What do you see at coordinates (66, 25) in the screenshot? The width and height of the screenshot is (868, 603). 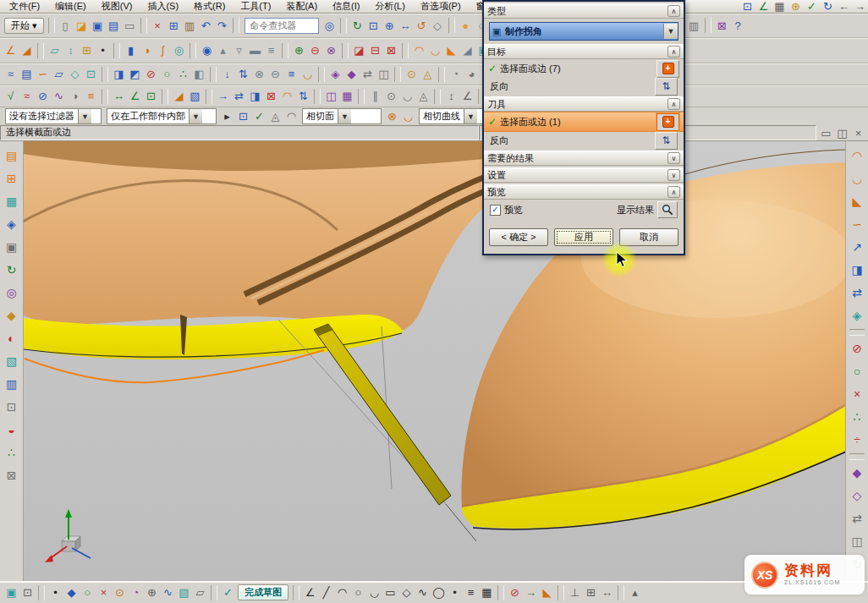 I see `new-file-icon: ▯` at bounding box center [66, 25].